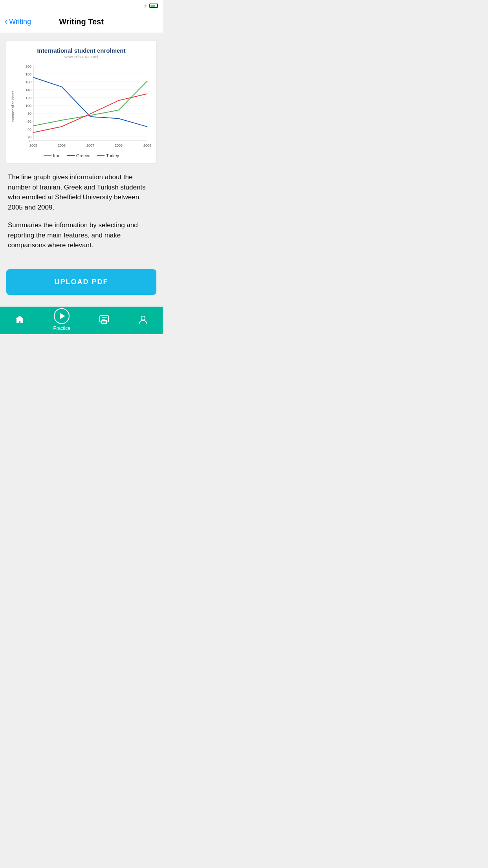  Describe the element at coordinates (48, 156) in the screenshot. I see `legend-iran-line` at that location.